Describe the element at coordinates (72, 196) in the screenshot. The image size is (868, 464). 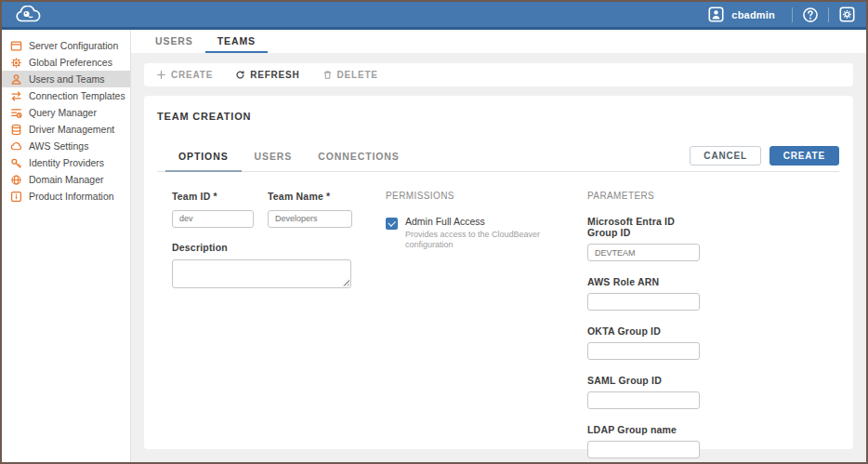
I see `sidebar-item-label: Product Information` at that location.